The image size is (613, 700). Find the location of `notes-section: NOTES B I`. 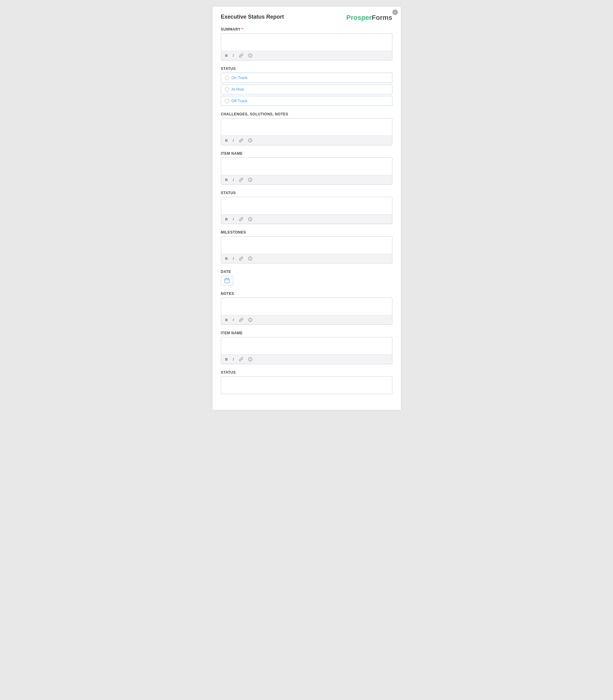

notes-section: NOTES B I is located at coordinates (306, 308).